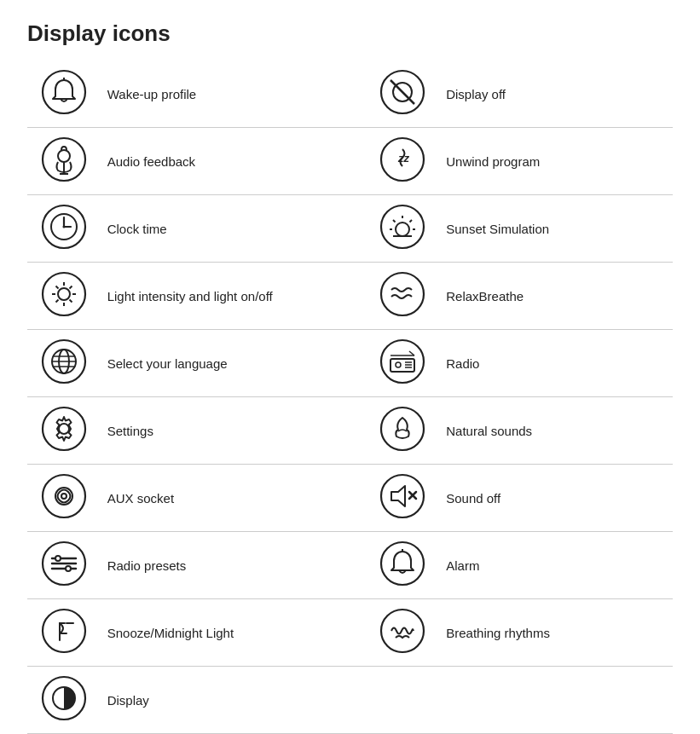 The height and width of the screenshot is (734, 700). I want to click on table-row: Select your languageRadio, so click(350, 363).